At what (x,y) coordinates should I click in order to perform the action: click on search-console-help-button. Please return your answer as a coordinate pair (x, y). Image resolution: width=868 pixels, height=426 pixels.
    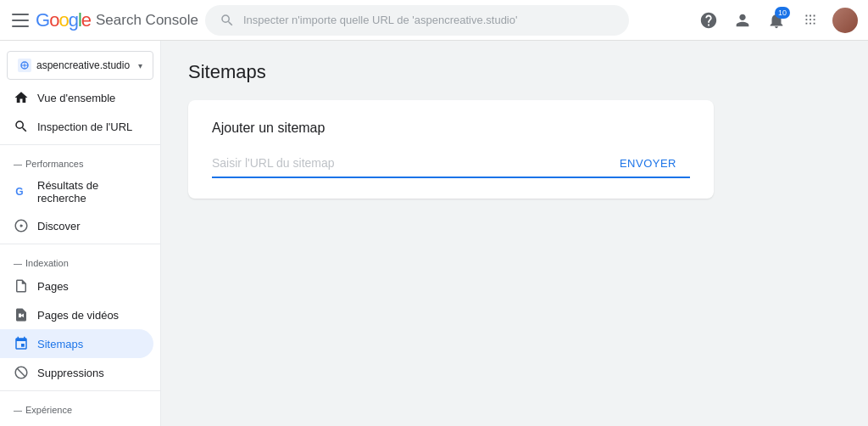
    Looking at the image, I should click on (743, 20).